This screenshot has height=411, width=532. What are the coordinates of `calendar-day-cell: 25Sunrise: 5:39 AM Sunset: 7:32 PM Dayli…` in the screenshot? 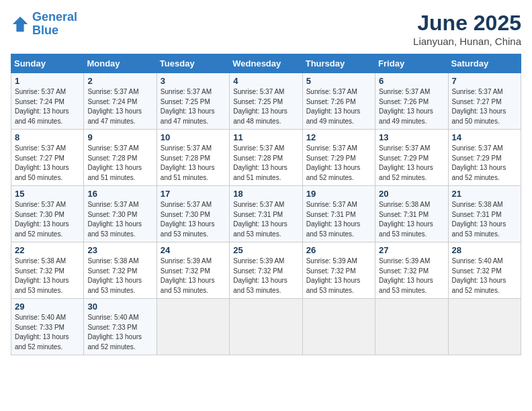 It's located at (266, 271).